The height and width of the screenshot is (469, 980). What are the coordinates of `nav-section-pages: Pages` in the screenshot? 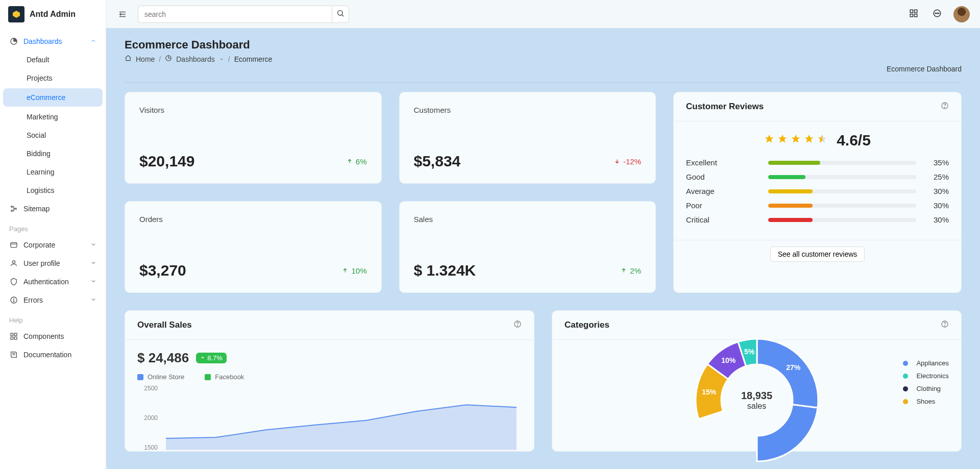 It's located at (53, 227).